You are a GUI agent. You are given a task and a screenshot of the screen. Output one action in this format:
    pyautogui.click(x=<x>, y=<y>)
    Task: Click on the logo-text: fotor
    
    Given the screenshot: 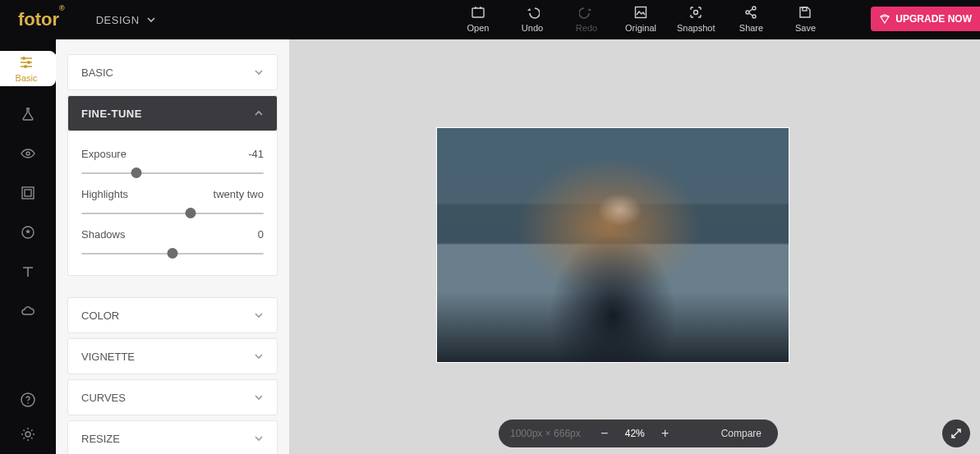 What is the action you would take?
    pyautogui.click(x=39, y=20)
    